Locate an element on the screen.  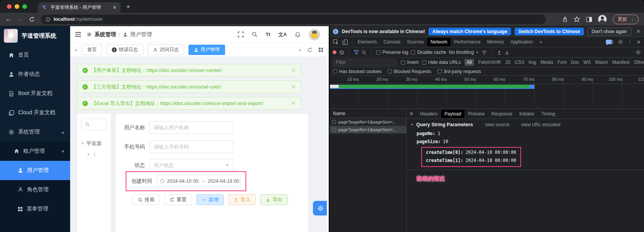
tab-response: Response is located at coordinates (502, 114).